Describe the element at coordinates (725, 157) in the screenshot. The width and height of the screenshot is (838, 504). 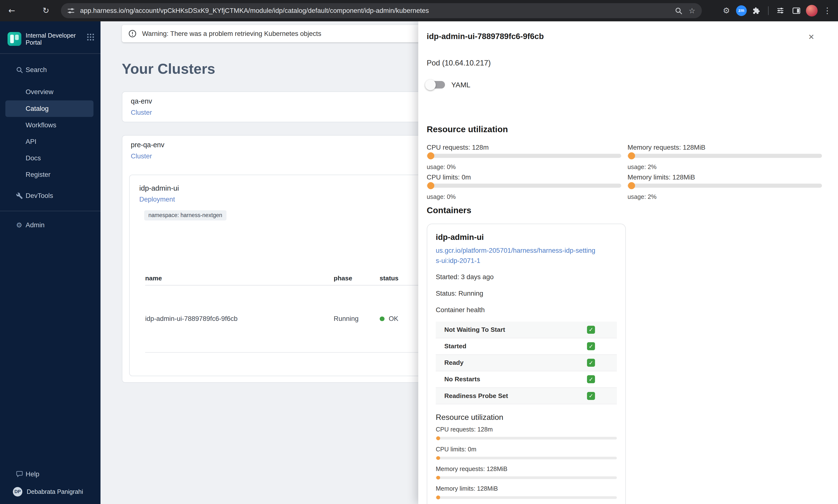
I see `metric-memory-requests: Memory requests: 128MiB usage: 2%` at that location.